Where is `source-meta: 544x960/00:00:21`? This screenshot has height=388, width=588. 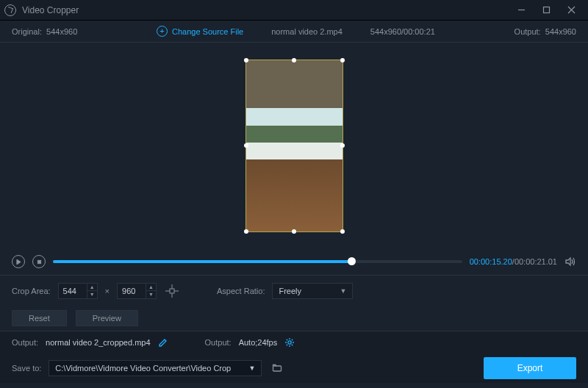
source-meta: 544x960/00:00:21 is located at coordinates (403, 32).